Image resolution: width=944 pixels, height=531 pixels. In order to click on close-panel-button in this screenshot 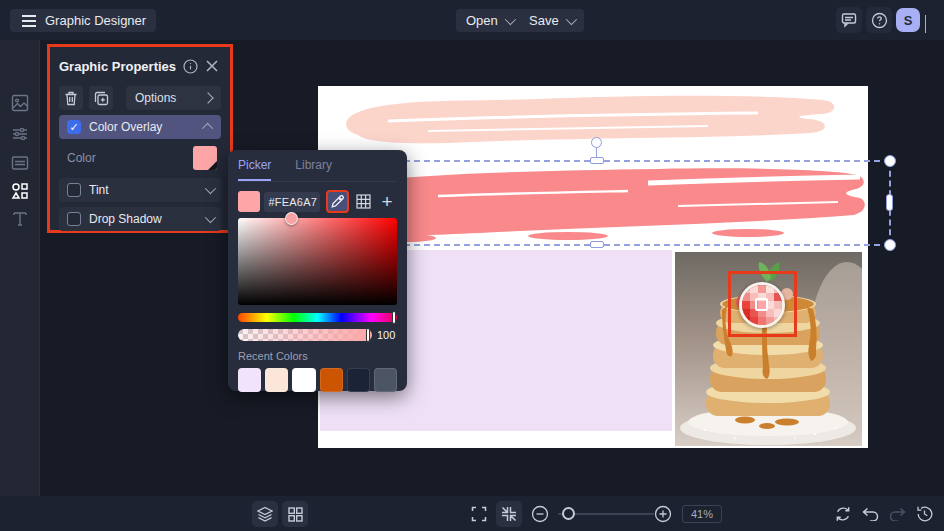, I will do `click(212, 66)`.